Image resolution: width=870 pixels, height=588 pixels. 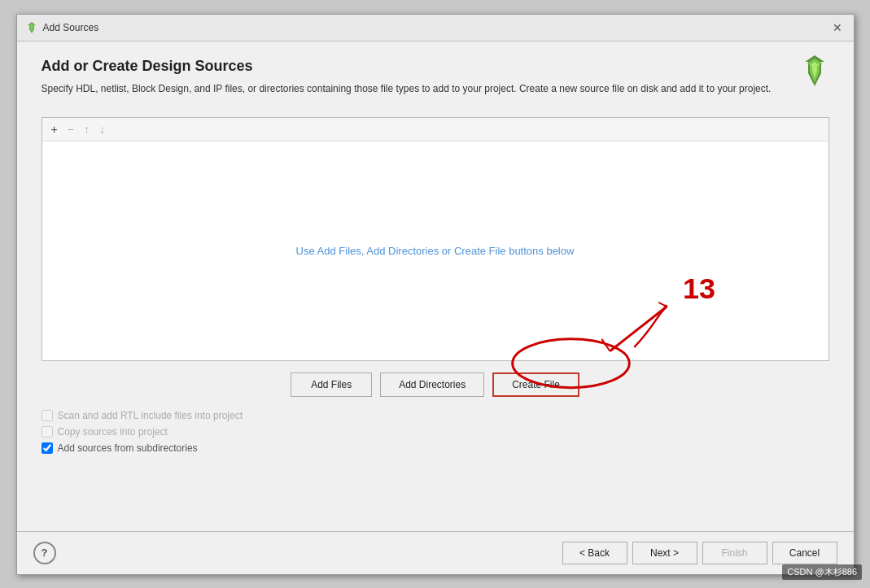 What do you see at coordinates (435, 28) in the screenshot?
I see `title-bar: Add Sources ✕` at bounding box center [435, 28].